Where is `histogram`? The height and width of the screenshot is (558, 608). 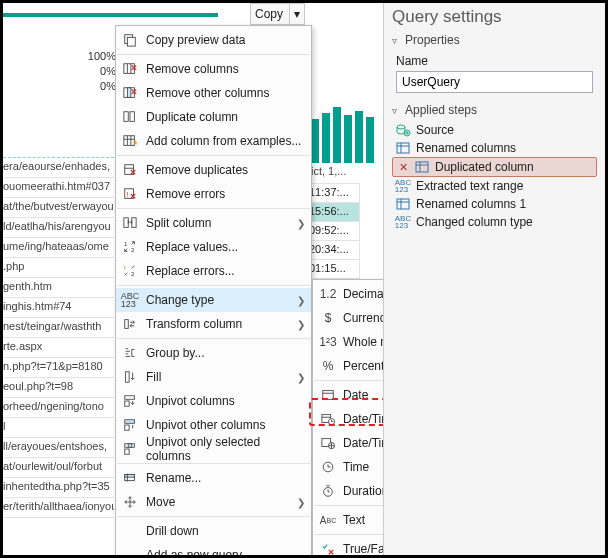 histogram is located at coordinates (342, 133).